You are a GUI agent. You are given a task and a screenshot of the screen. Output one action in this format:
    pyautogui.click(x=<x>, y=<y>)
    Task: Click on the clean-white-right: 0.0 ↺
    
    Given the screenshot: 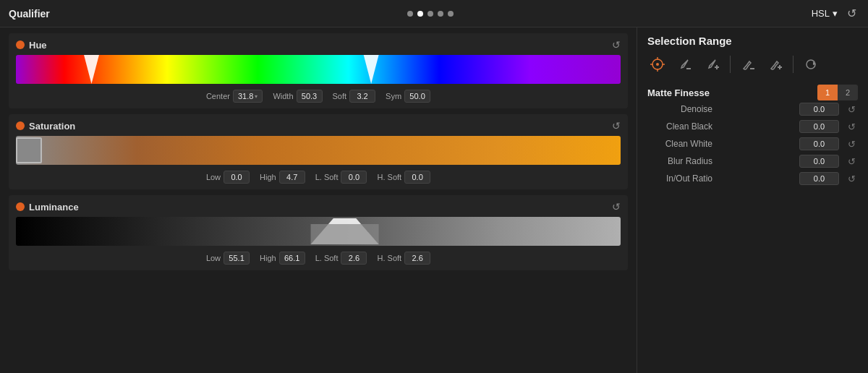 What is the action you would take?
    pyautogui.click(x=829, y=144)
    